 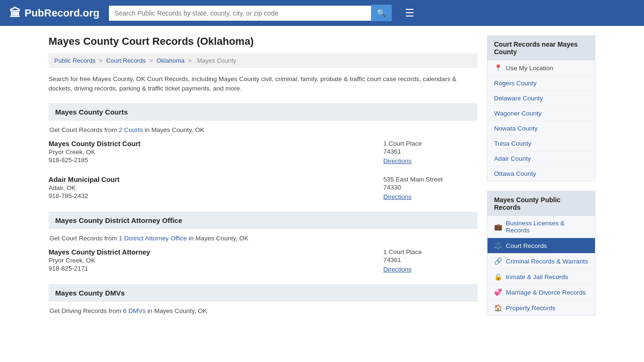 What do you see at coordinates (541, 108) in the screenshot?
I see `nearby-box: Court Records near Mayes County 📍 Use My…` at bounding box center [541, 108].